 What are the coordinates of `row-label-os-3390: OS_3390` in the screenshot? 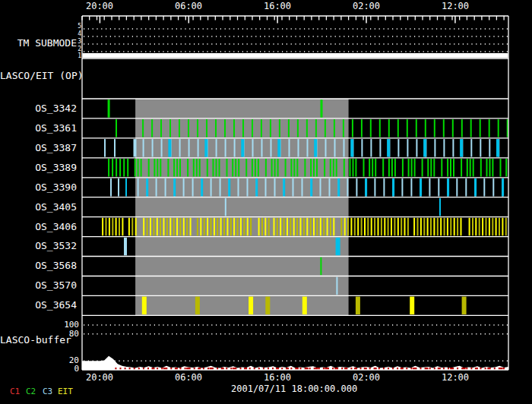 It's located at (38, 188).